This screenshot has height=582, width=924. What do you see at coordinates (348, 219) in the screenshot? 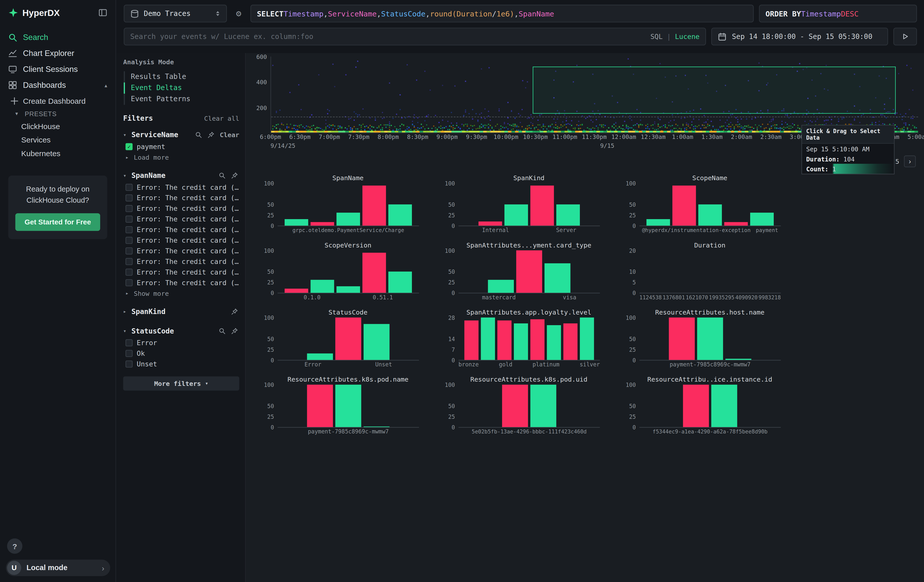
I see `bar` at bounding box center [348, 219].